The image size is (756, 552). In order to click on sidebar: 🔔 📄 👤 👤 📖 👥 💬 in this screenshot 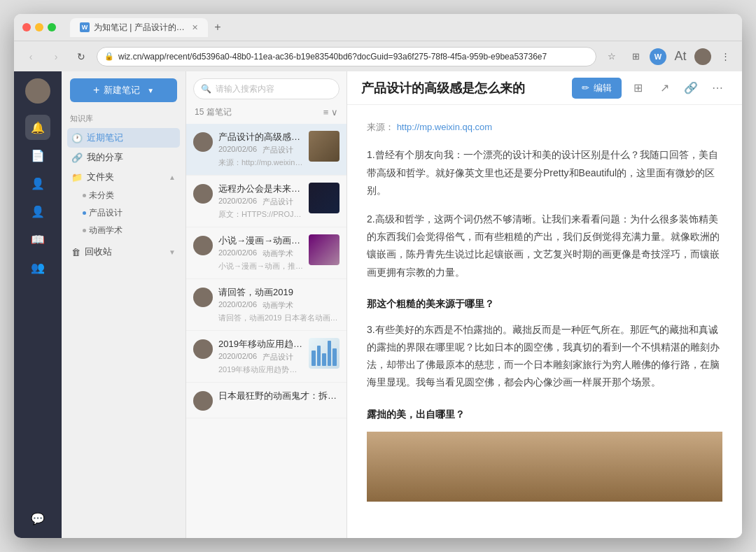, I will do `click(38, 305)`.